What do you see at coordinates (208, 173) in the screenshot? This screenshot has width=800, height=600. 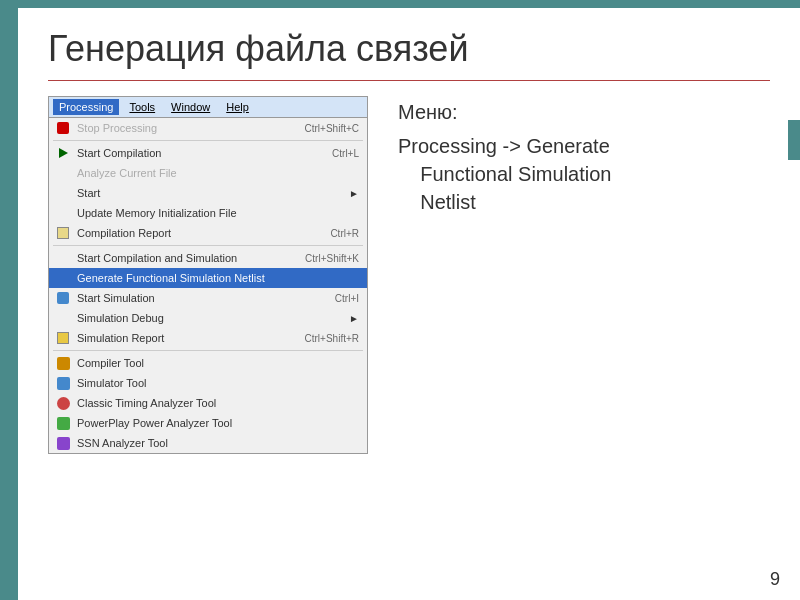 I see `menu-analyze-current-file: Analyze Current File` at bounding box center [208, 173].